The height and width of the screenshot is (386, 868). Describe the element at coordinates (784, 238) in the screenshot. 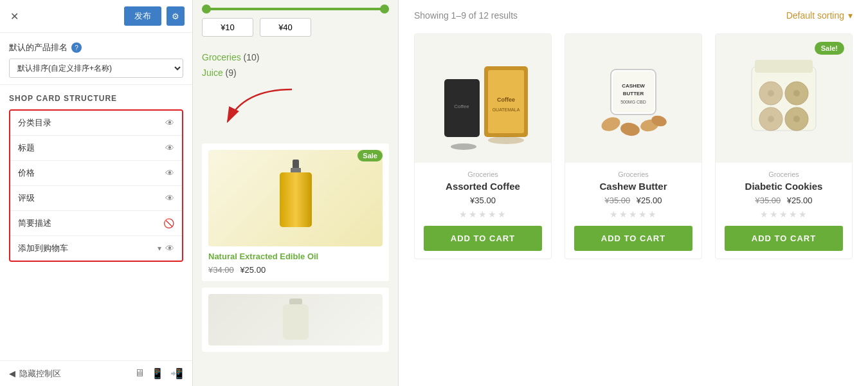

I see `add-to-cart-cookies: ADD TO CART` at that location.